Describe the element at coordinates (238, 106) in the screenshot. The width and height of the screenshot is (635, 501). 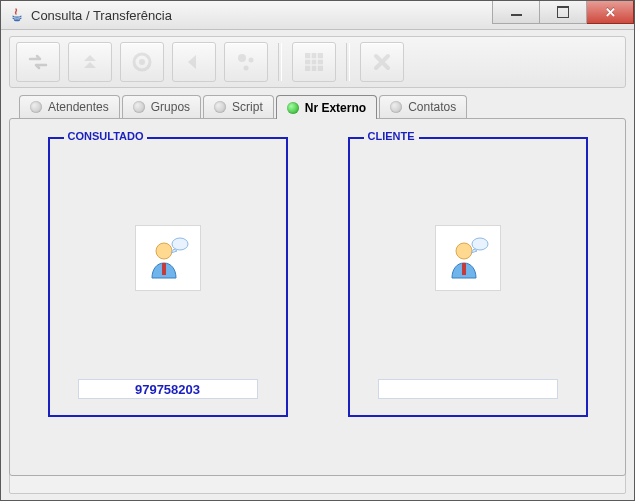
I see `tab-script: Script` at that location.